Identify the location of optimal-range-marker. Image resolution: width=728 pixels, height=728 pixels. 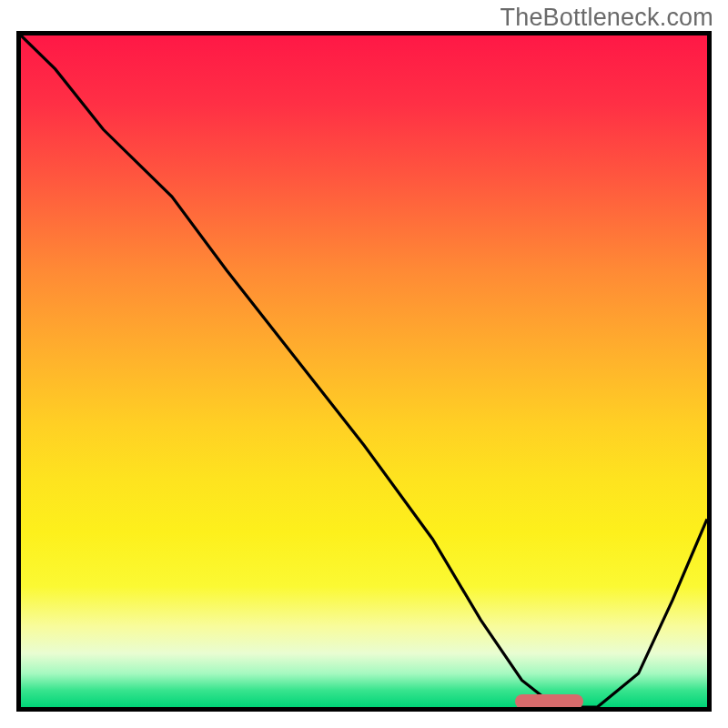
(550, 702).